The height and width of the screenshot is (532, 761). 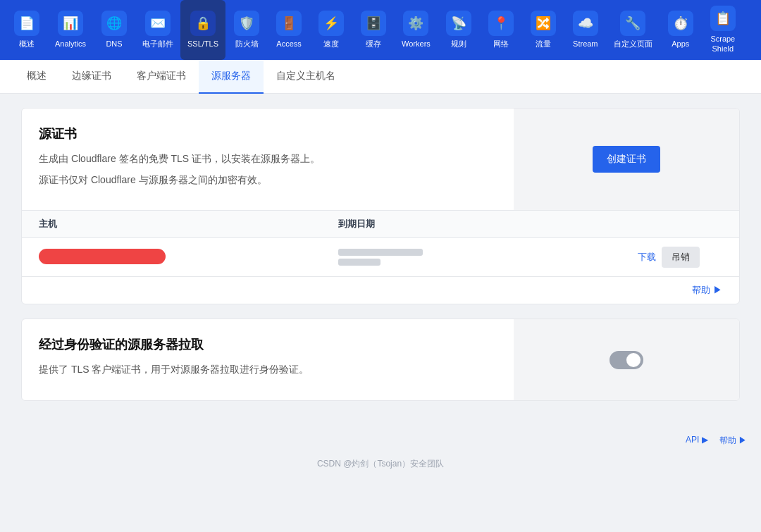 I want to click on nav-label-custom-pages: 自定义页面, so click(x=633, y=44).